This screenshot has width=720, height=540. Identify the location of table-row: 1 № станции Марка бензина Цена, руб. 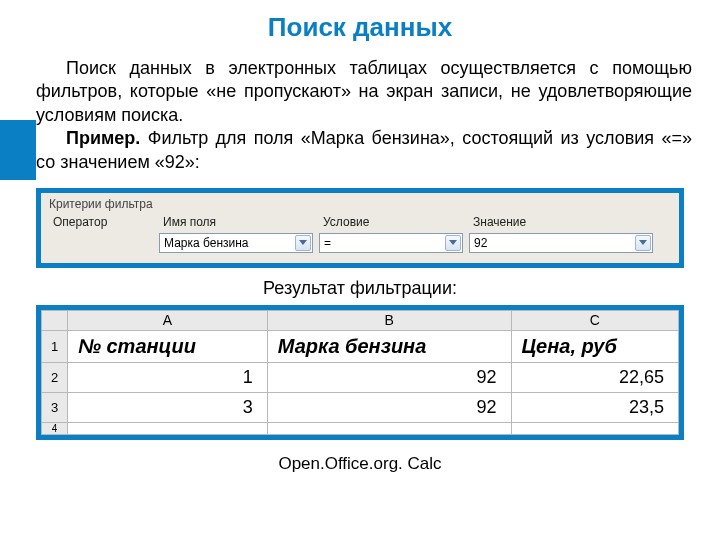
(360, 346).